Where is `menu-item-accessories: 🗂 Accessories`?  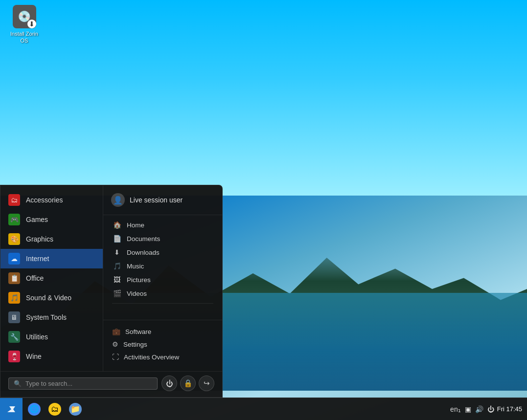 menu-item-accessories: 🗂 Accessories is located at coordinates (52, 200).